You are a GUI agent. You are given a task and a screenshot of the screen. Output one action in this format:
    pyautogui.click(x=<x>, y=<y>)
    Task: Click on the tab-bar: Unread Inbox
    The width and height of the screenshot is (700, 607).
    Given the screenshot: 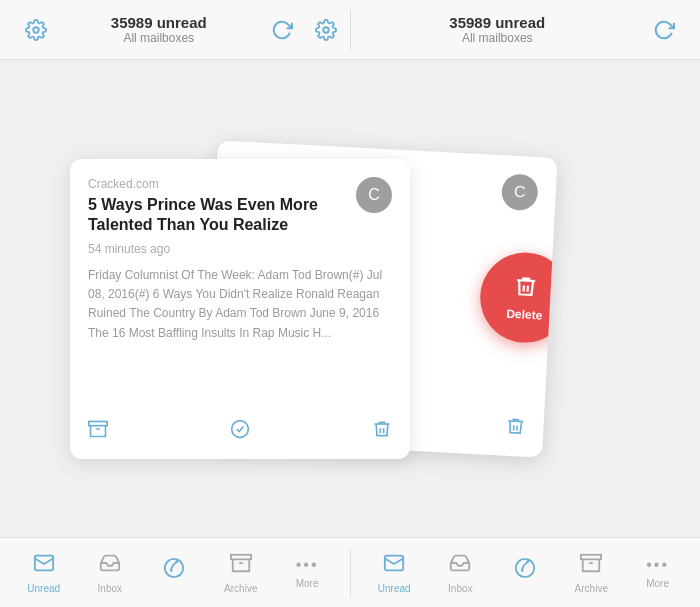 What is the action you would take?
    pyautogui.click(x=350, y=572)
    